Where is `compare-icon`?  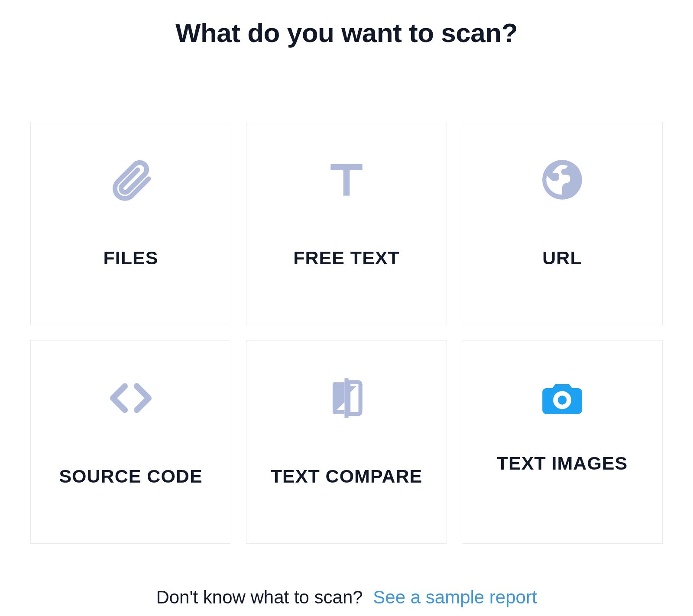 compare-icon is located at coordinates (346, 398).